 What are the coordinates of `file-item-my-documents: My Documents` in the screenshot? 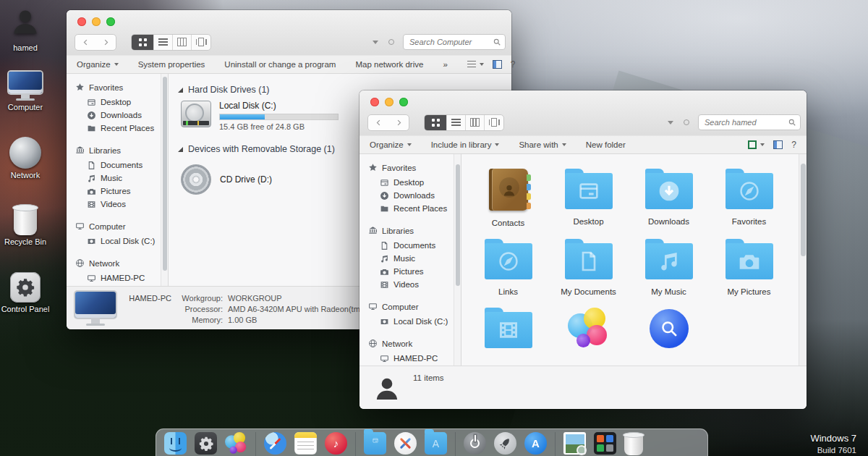 It's located at (589, 268).